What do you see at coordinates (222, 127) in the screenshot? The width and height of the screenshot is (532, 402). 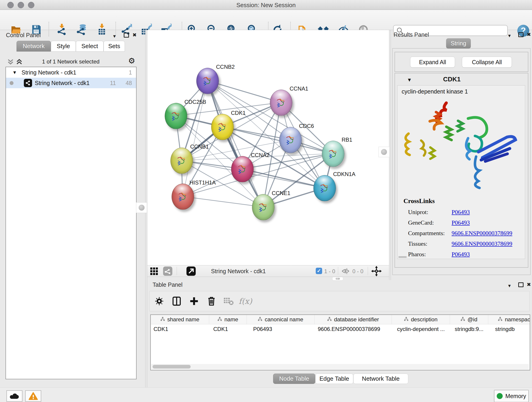 I see `network-node-cdk1` at bounding box center [222, 127].